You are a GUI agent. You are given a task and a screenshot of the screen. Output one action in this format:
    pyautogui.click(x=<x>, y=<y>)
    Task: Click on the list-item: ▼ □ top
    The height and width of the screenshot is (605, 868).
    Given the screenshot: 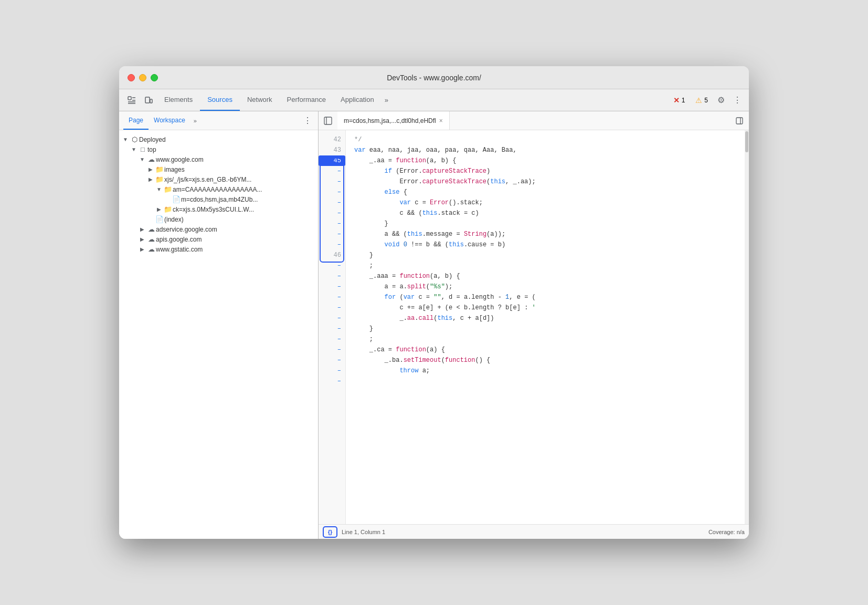 What is the action you would take?
    pyautogui.click(x=218, y=149)
    